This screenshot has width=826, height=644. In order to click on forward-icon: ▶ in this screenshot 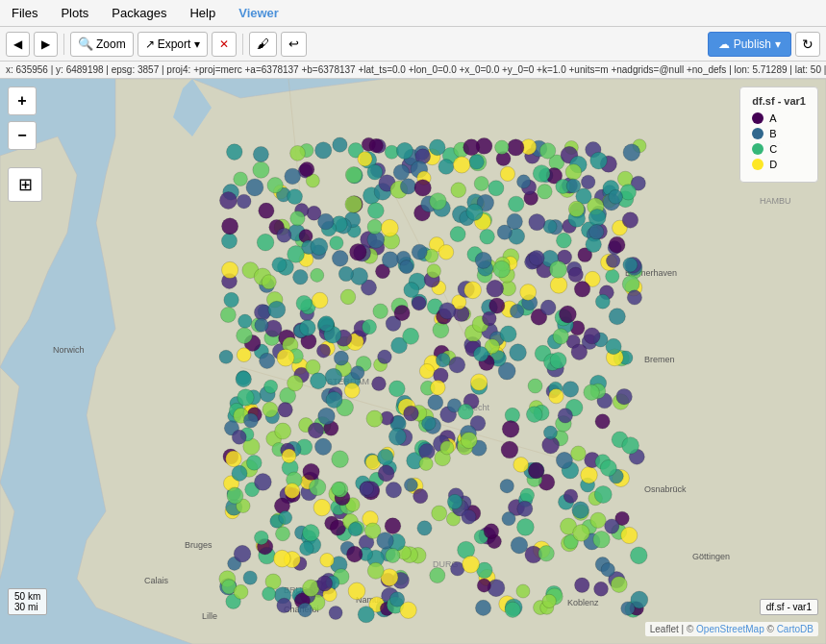, I will do `click(46, 44)`.